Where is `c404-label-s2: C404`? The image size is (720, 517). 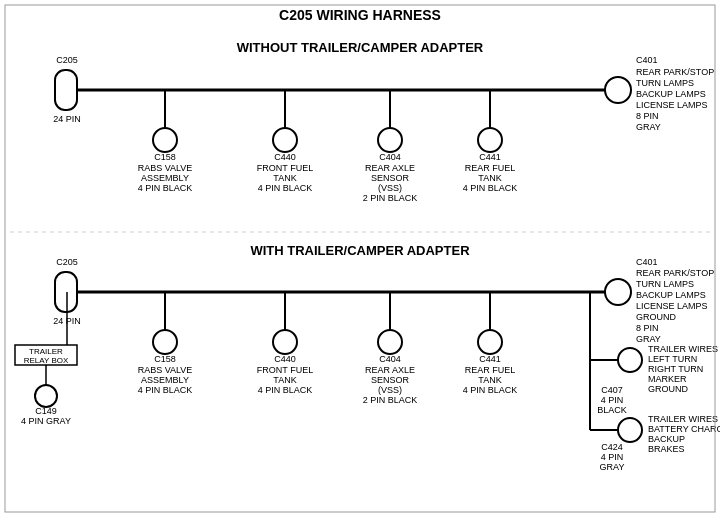 c404-label-s2: C404 is located at coordinates (390, 359).